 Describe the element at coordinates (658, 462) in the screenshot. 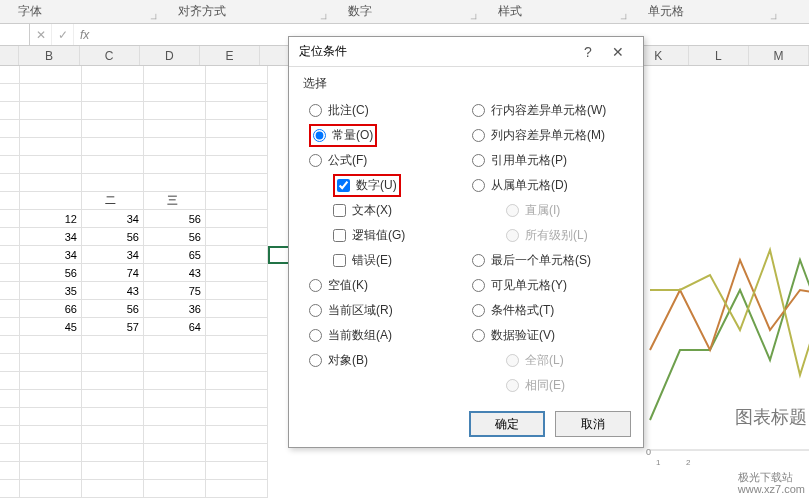

I see `svg-text: 1` at that location.